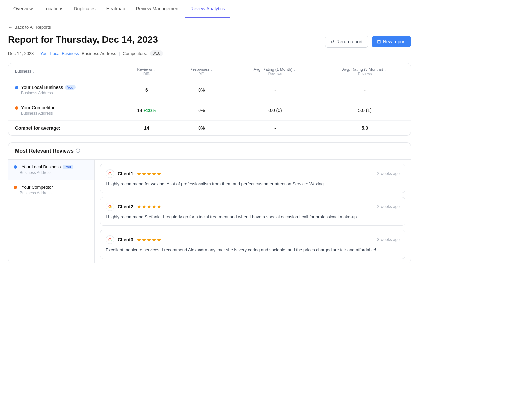  What do you see at coordinates (68, 167) in the screenshot?
I see `sidebar-you-badge: You` at bounding box center [68, 167].